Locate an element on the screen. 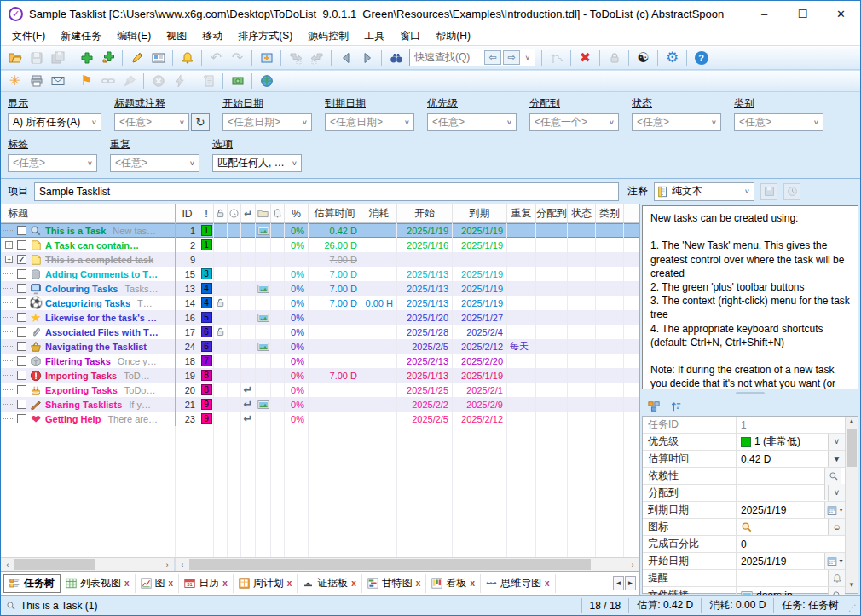  task-row: Importing TasksToD…1980%7.00 D2025/1/132… is located at coordinates (321, 375).